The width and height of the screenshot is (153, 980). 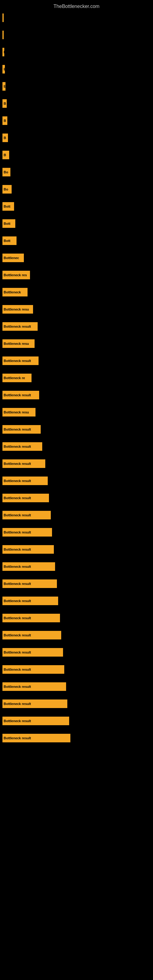 What do you see at coordinates (78, 258) in the screenshot?
I see `bar-row: Bottlenec` at bounding box center [78, 258].